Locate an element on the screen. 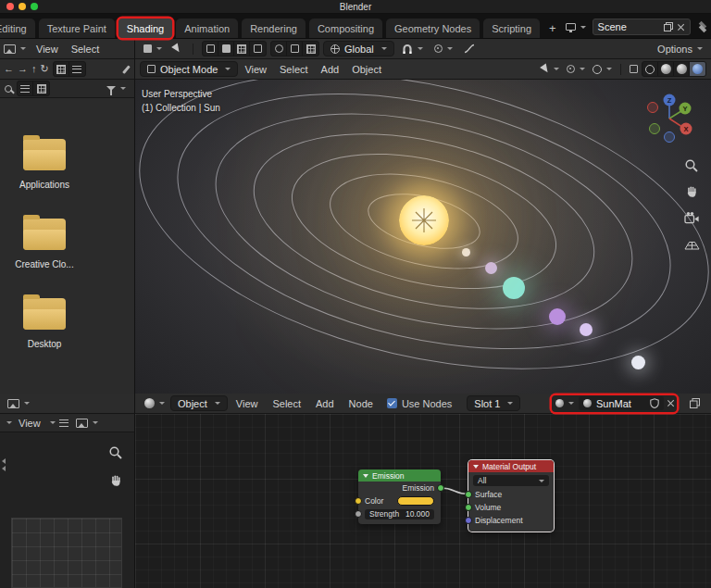  size-large-button is located at coordinates (41, 89).